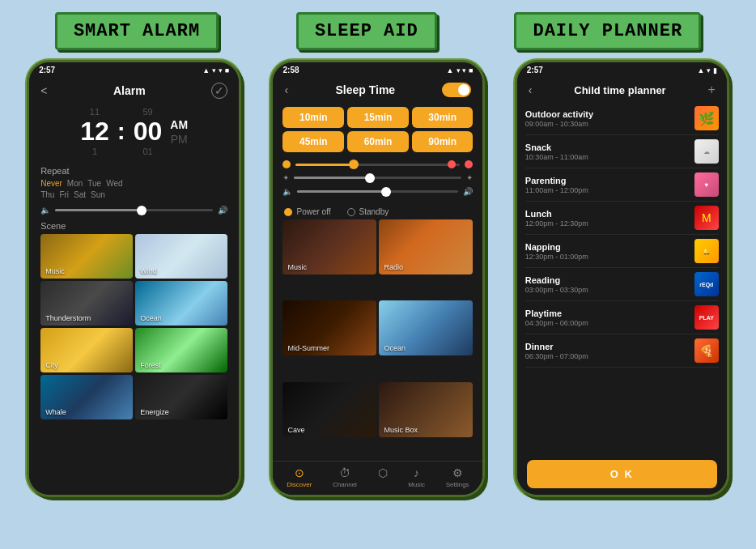 The width and height of the screenshot is (756, 549). Describe the element at coordinates (94, 183) in the screenshot. I see `day-tue: Tue` at that location.